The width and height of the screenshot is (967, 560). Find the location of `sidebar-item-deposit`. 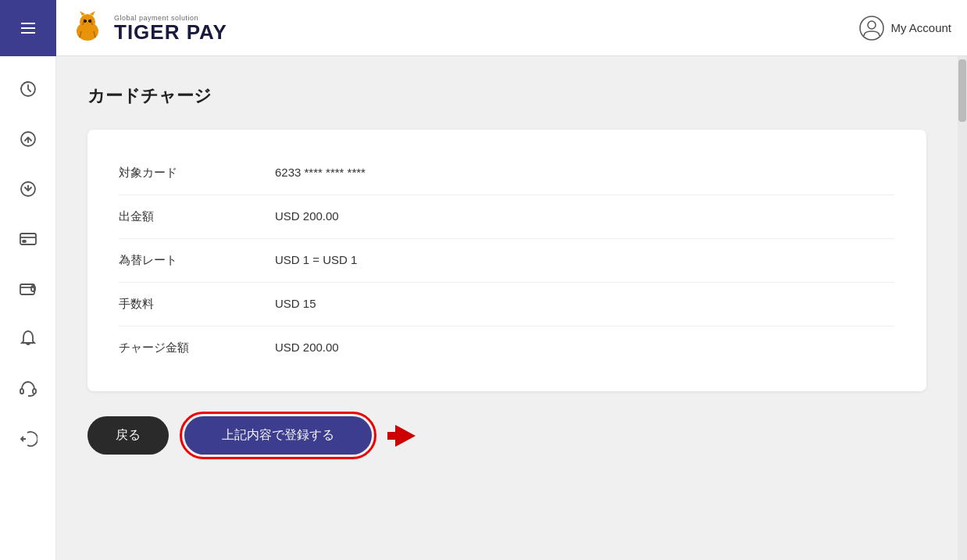

sidebar-item-deposit is located at coordinates (28, 189).